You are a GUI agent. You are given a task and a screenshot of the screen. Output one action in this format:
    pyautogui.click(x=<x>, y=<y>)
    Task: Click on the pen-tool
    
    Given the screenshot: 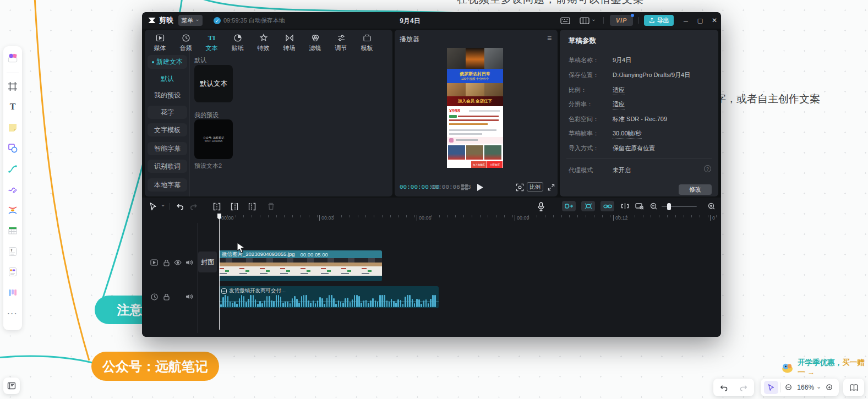 What is the action you would take?
    pyautogui.click(x=13, y=189)
    